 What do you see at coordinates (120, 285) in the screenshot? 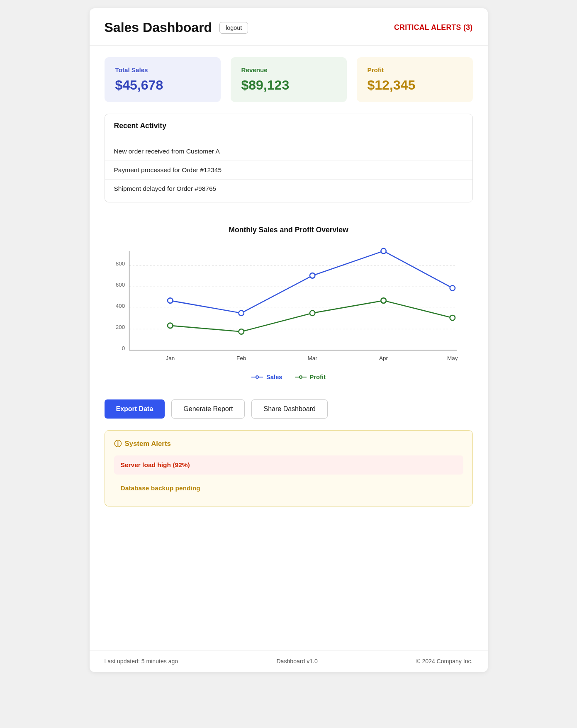
I see `svg-text: 600` at bounding box center [120, 285].